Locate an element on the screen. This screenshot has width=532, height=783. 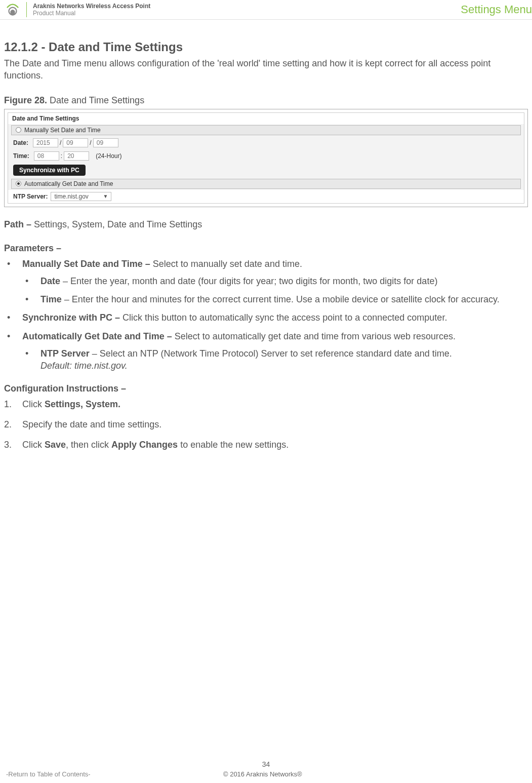
auto-radio-label: Automatically Get Date and Time is located at coordinates (69, 184).